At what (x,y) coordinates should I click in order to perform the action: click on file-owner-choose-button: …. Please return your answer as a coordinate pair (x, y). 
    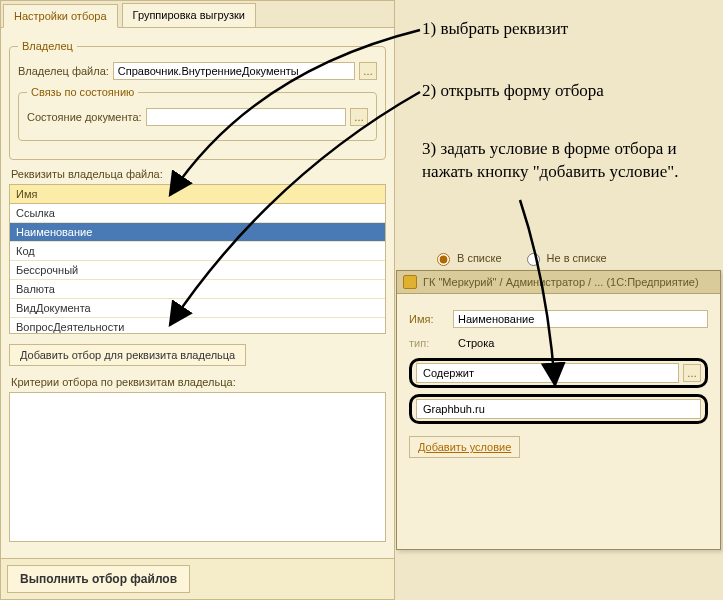
    Looking at the image, I should click on (368, 71).